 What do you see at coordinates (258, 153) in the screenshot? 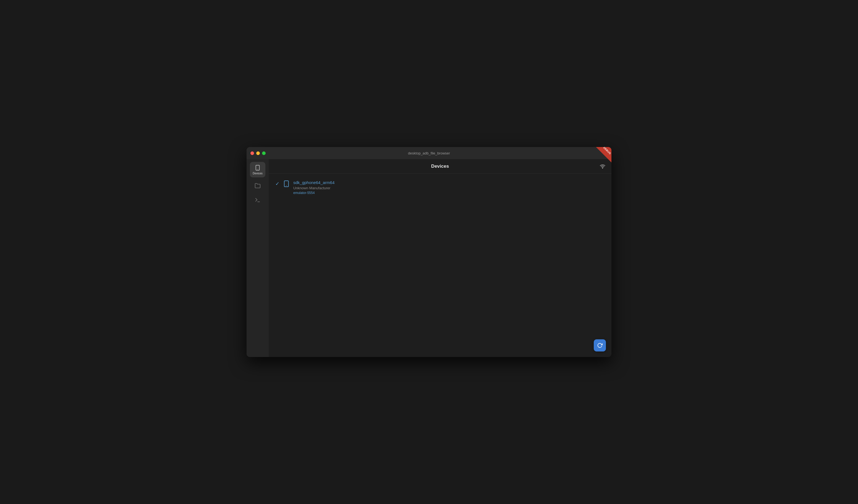
I see `minimize-button` at bounding box center [258, 153].